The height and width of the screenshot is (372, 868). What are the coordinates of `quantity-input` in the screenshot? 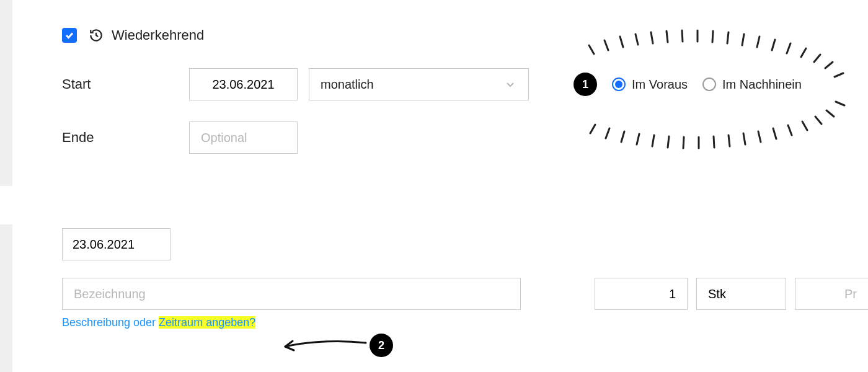 It's located at (641, 294).